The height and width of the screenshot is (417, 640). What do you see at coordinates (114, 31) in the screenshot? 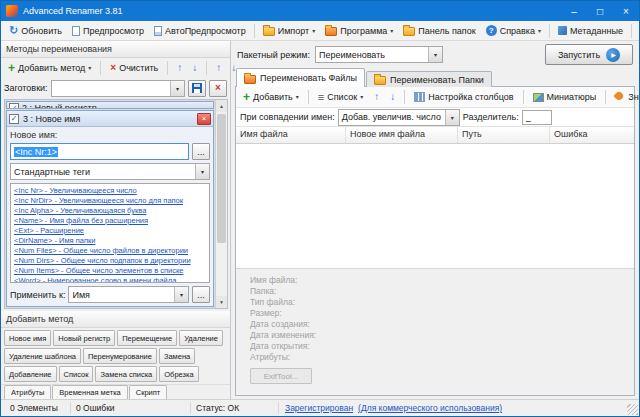
I see `preview-label: Предпросмотр` at bounding box center [114, 31].